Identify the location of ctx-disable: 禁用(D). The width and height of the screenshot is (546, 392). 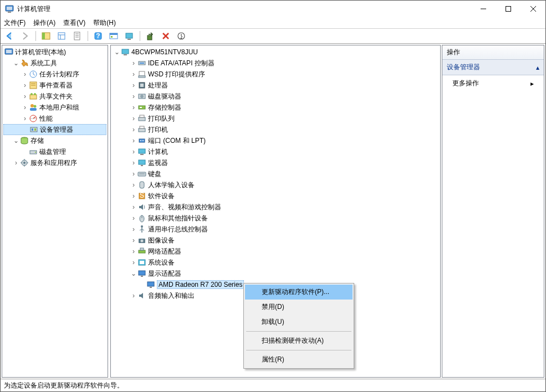
(299, 307).